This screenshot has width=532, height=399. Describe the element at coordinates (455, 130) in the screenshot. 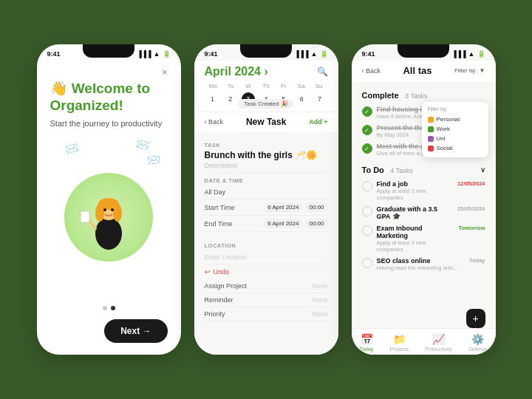

I see `filter-dropdown: Filter by: Personal Work Uni` at that location.